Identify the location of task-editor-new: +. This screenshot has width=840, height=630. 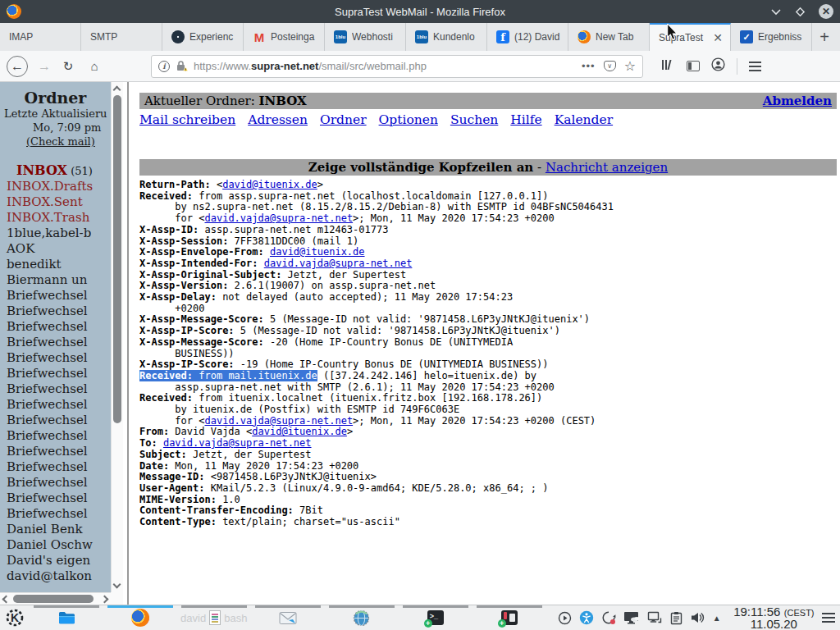
(509, 618).